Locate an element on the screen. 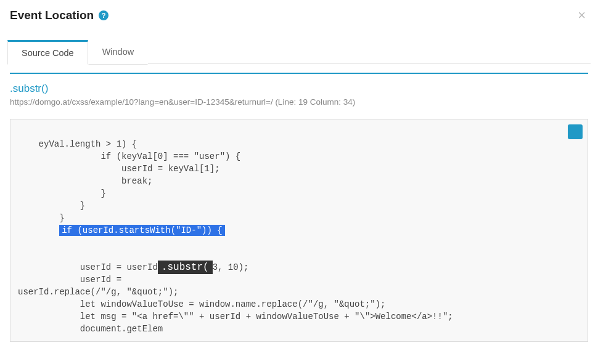 This screenshot has width=598, height=364. code-line-14: document.getElem is located at coordinates (90, 329).